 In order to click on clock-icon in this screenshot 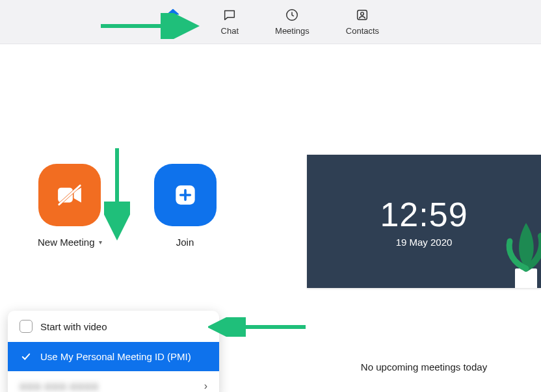, I will do `click(292, 15)`.